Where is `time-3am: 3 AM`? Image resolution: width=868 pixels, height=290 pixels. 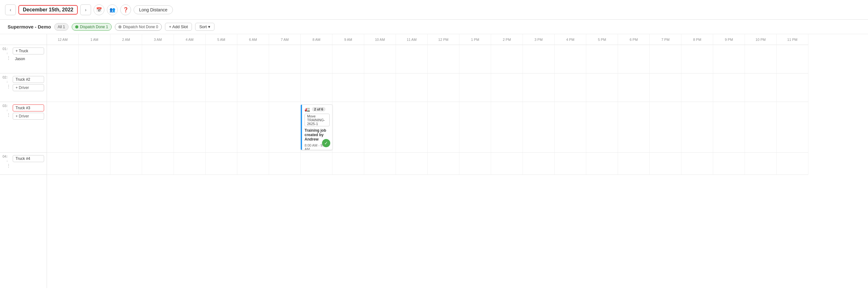 time-3am: 3 AM is located at coordinates (158, 40).